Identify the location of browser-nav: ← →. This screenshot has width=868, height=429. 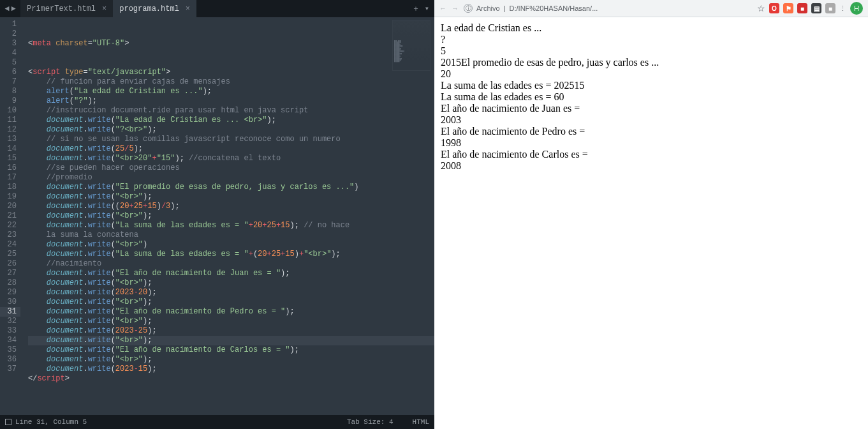
(449, 8).